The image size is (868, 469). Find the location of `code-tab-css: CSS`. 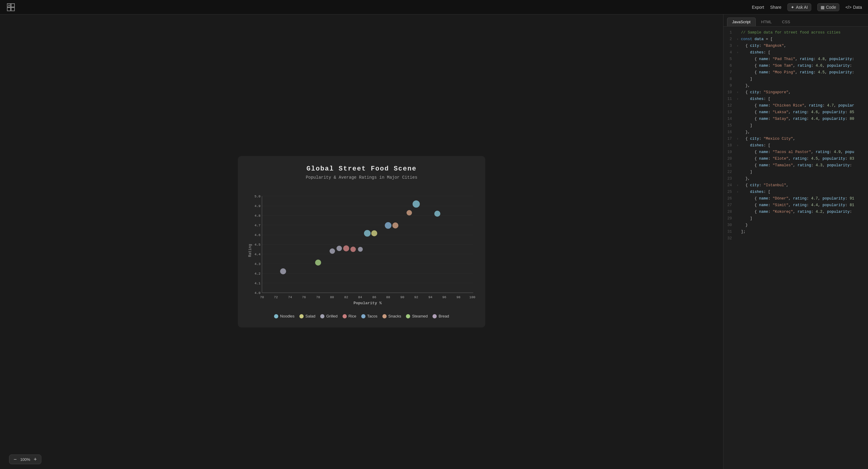

code-tab-css: CSS is located at coordinates (786, 22).